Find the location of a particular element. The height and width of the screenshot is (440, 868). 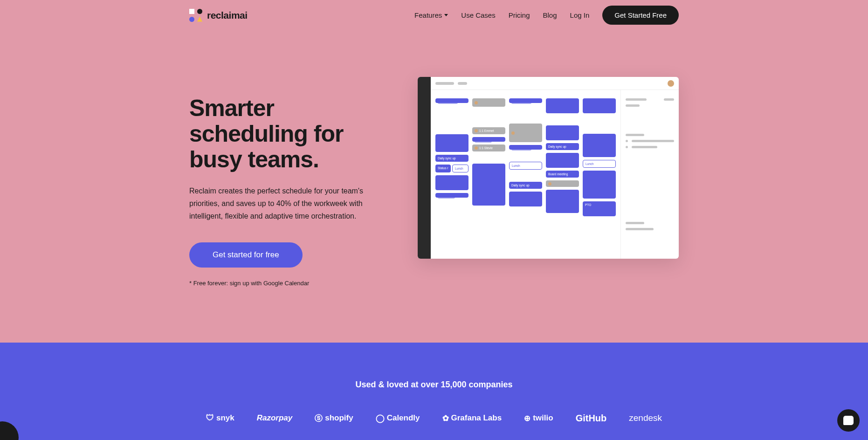

nav-features-label: Features is located at coordinates (428, 15).